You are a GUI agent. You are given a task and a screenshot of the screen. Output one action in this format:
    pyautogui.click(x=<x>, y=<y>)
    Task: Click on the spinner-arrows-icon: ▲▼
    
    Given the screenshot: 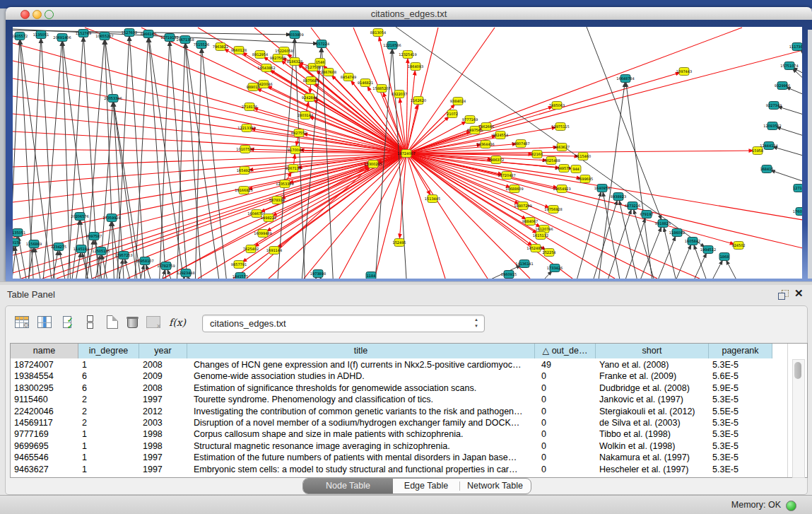 What is the action you would take?
    pyautogui.click(x=476, y=323)
    